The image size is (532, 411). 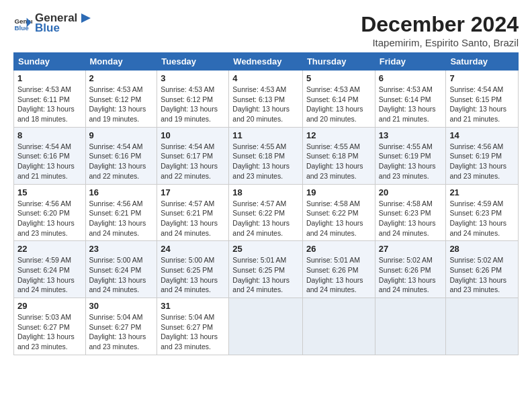 I want to click on day-number: 25, so click(x=266, y=248).